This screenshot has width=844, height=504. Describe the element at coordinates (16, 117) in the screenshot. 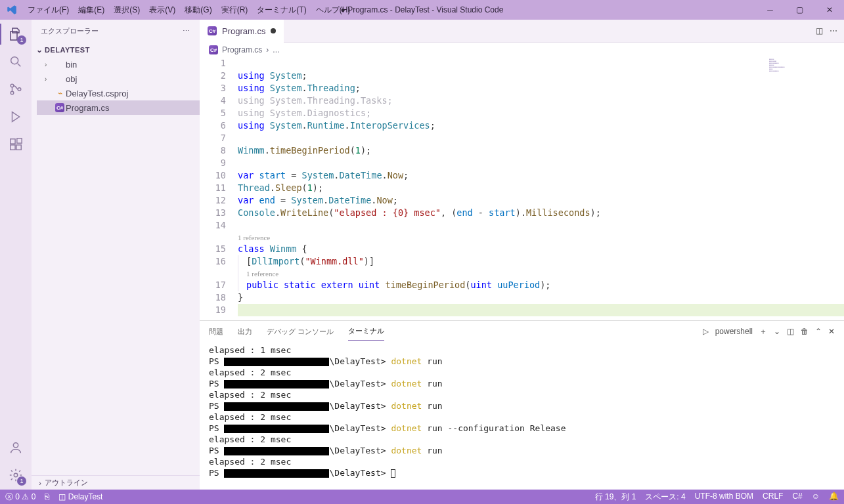

I see `run-debug-icon` at that location.